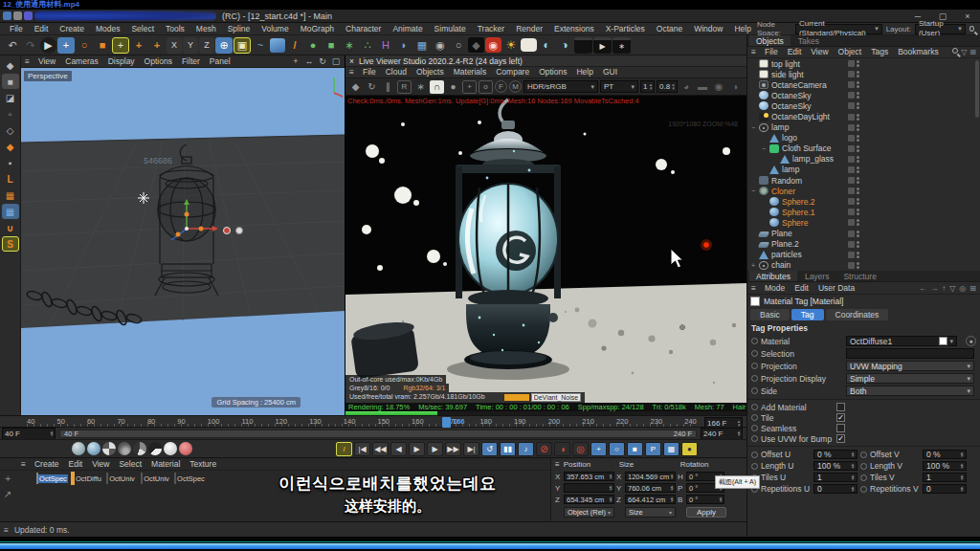 The image size is (980, 551). Describe the element at coordinates (42, 29) in the screenshot. I see `menu-item: Edit` at that location.